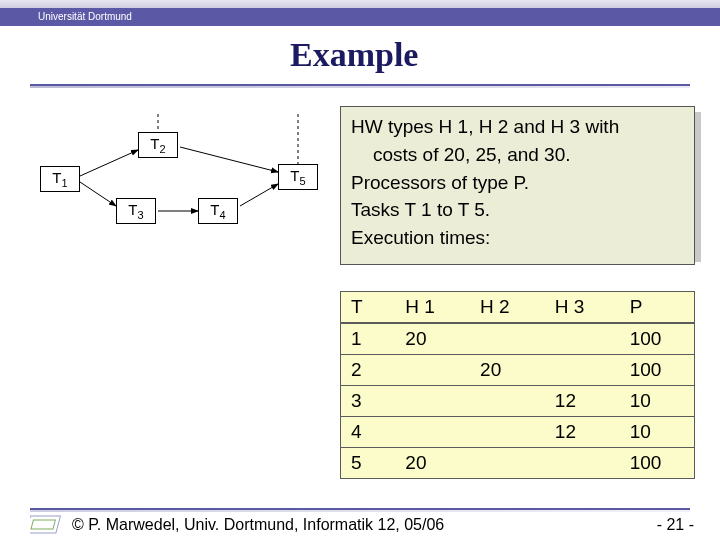 The height and width of the screenshot is (540, 720). Describe the element at coordinates (360, 17) in the screenshot. I see `header-bar: Universität Dortmund` at that location.